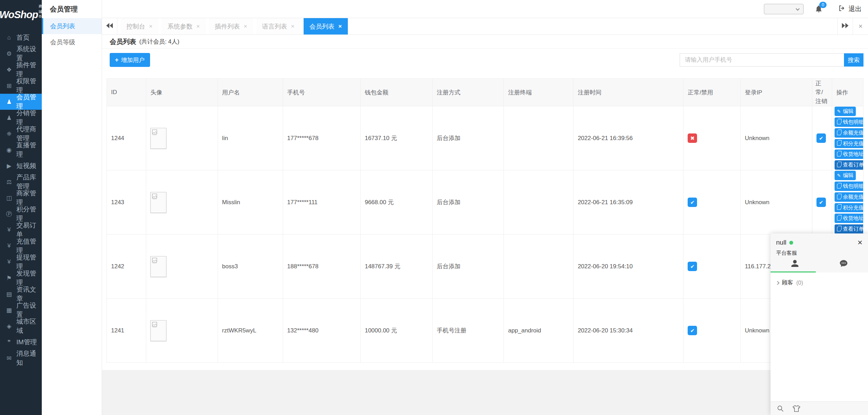  I want to click on sidebar-item-agent-management: ❈代理商管理, so click(21, 134).